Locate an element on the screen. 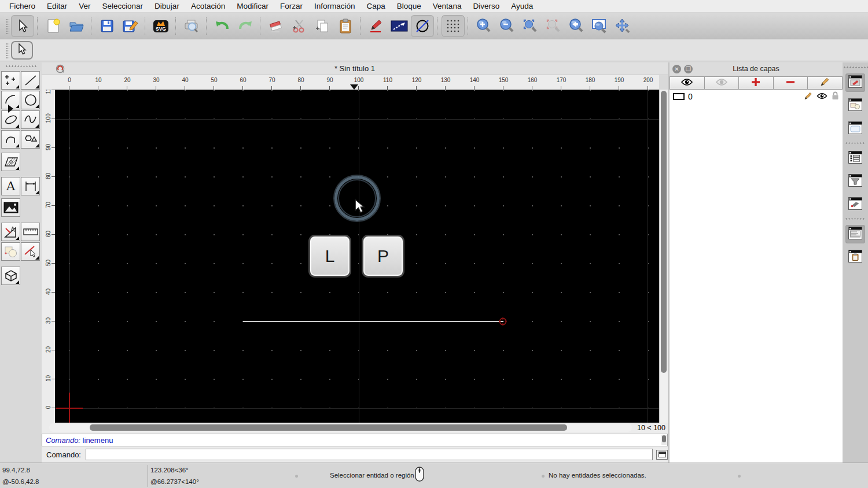 Image resolution: width=868 pixels, height=488 pixels. edit-layer-button is located at coordinates (825, 83).